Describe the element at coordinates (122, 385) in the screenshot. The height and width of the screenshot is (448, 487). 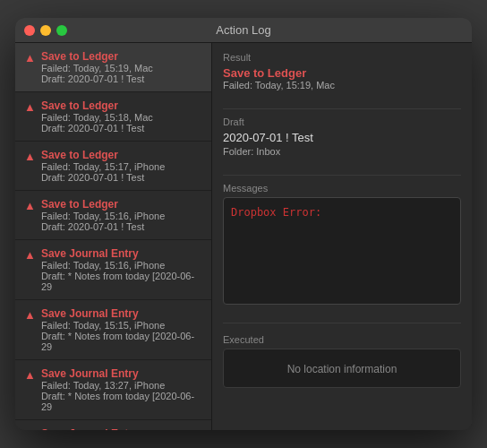
I see `list-item-failed: Failed: Today, 13:27, iPhone` at that location.